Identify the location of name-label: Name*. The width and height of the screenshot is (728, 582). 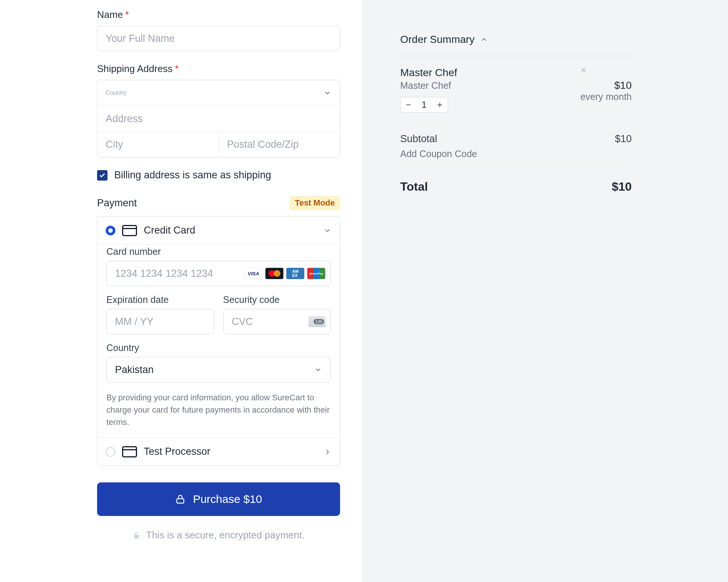
(219, 15).